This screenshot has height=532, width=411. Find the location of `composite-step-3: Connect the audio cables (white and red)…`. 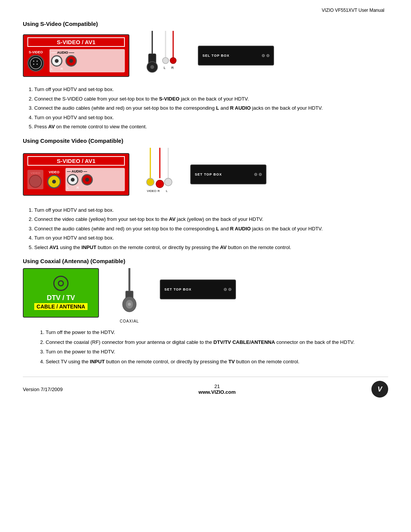

composite-step-3: Connect the audio cables (white and red)… is located at coordinates (211, 229).